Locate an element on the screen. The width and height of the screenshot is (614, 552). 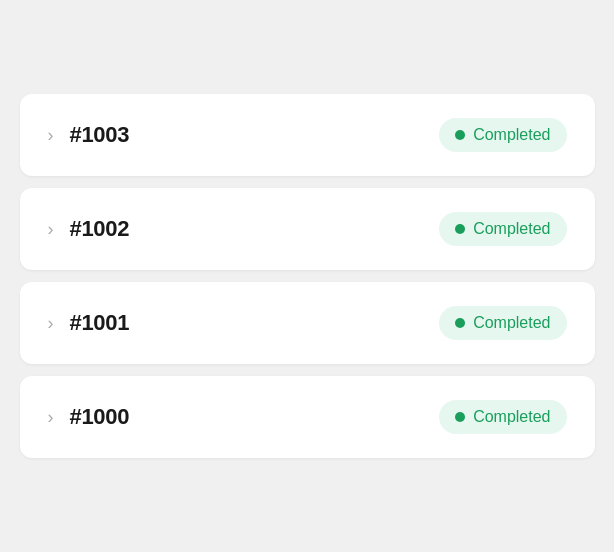
item-left: › #1000 is located at coordinates (89, 417).